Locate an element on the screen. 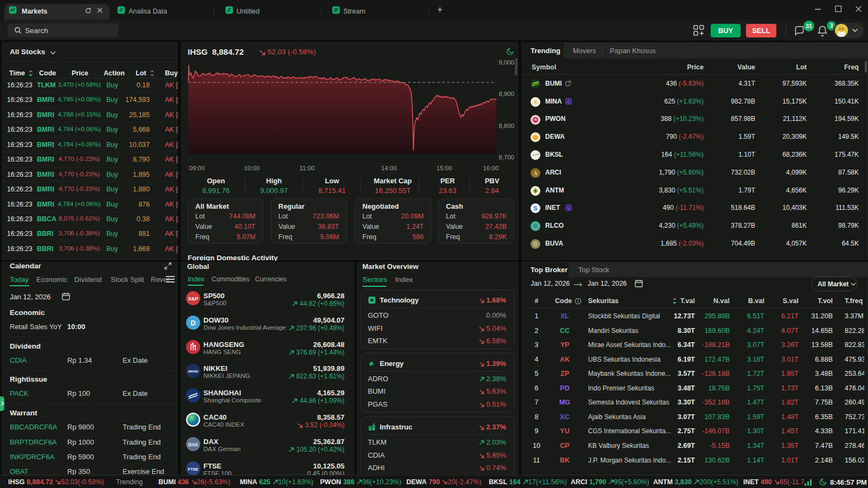 This screenshot has width=868, height=488. svg-text: A is located at coordinates (535, 172).